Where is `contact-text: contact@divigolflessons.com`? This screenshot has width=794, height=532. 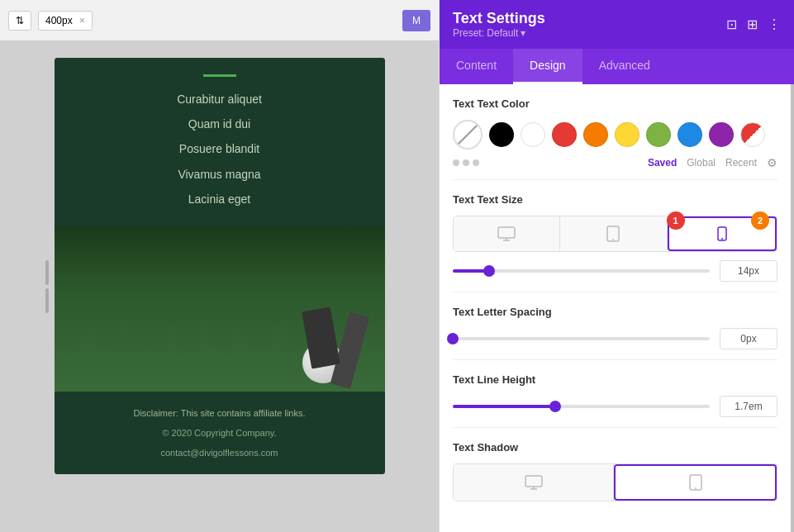
contact-text: contact@divigolflessons.com is located at coordinates (219, 453).